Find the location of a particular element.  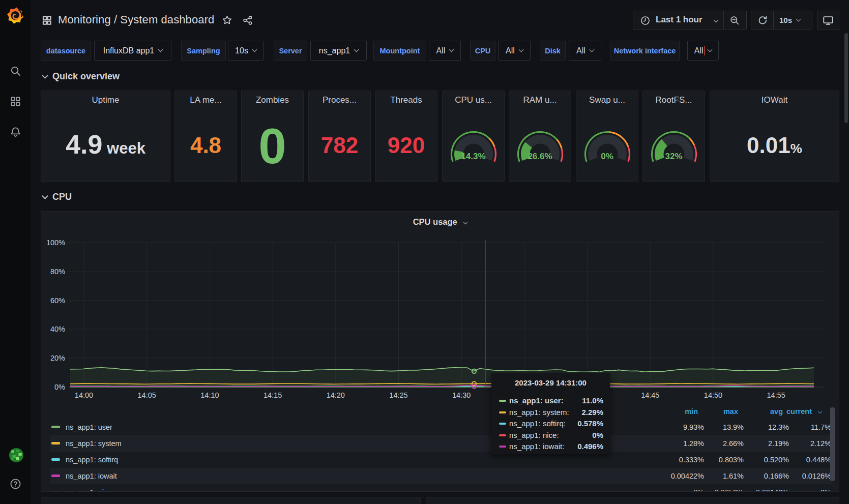

svg-text: 80% is located at coordinates (58, 272).